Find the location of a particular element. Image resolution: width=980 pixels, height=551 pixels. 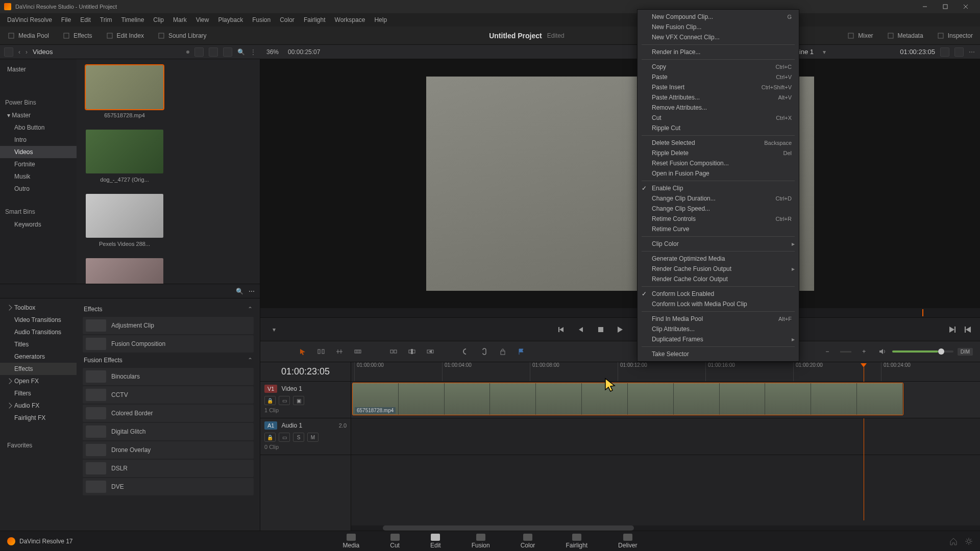

smartbin-keywords: Keywords is located at coordinates (38, 224).